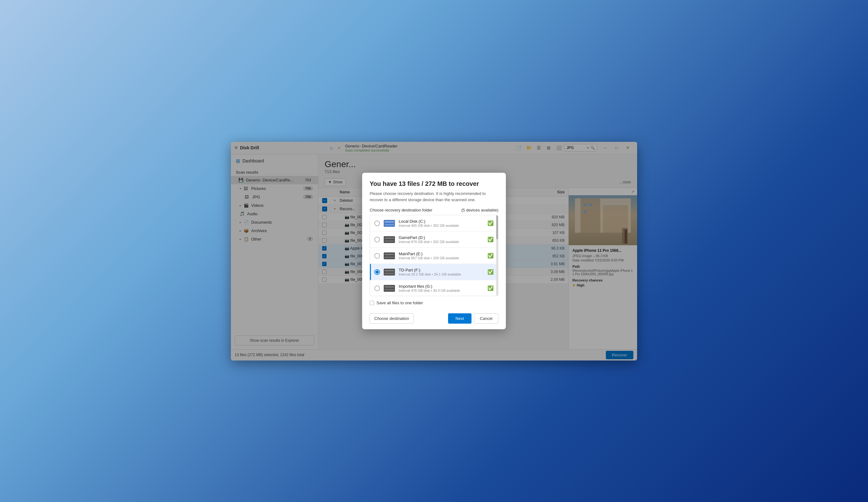 Image resolution: width=868 pixels, height=502 pixels. What do you see at coordinates (377, 256) in the screenshot?
I see `device-radio-e` at bounding box center [377, 256].